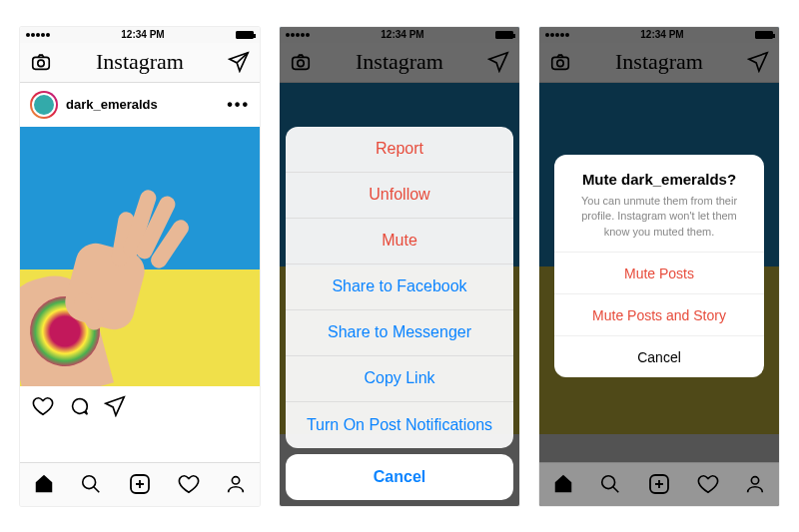  I want to click on action-notifications: Turn On Post Notifications, so click(400, 425).